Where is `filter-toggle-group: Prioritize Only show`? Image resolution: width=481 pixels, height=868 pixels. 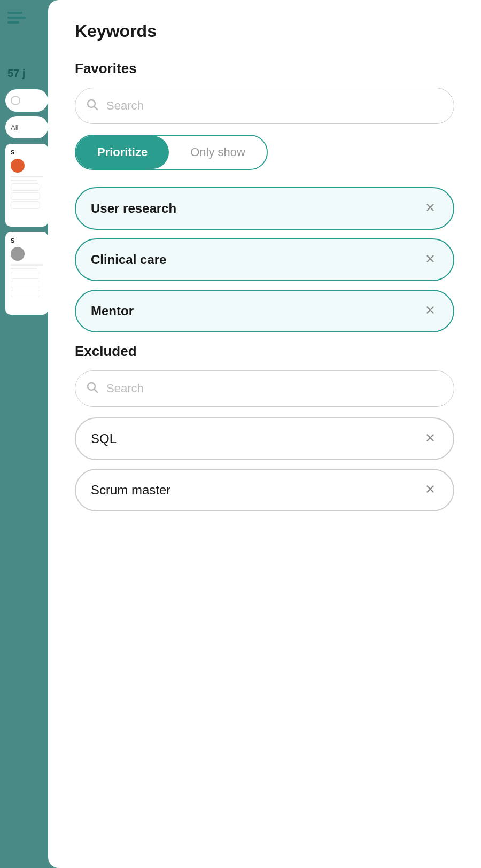 filter-toggle-group: Prioritize Only show is located at coordinates (171, 152).